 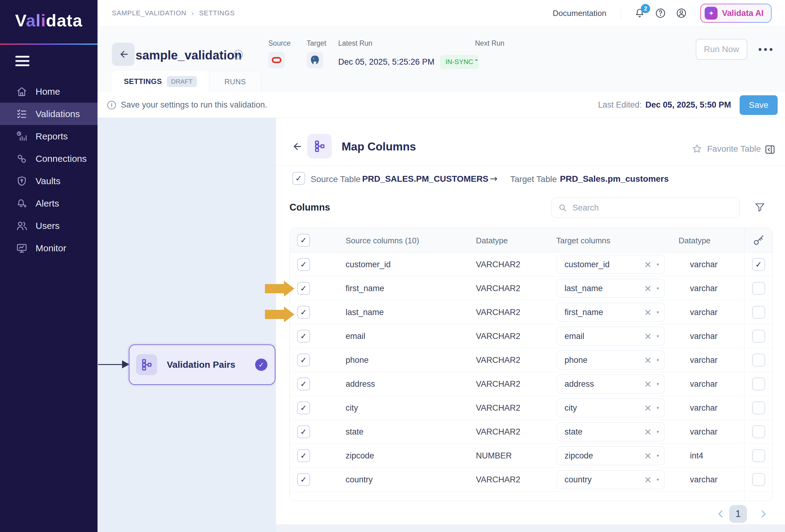 What do you see at coordinates (576, 360) in the screenshot?
I see `target-column-value: phone` at bounding box center [576, 360].